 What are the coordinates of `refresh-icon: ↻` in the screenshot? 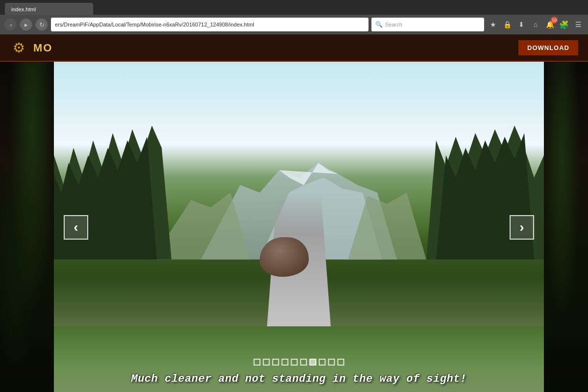 It's located at (42, 24).